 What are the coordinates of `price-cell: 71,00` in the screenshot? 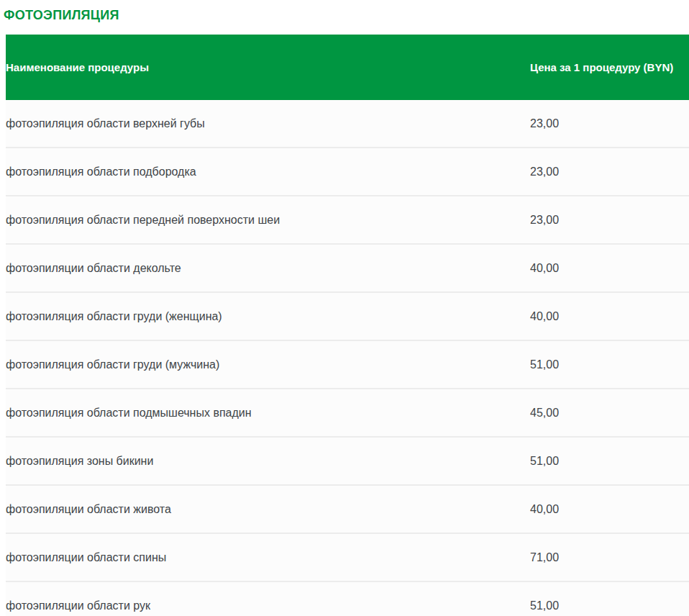 It's located at (610, 558).